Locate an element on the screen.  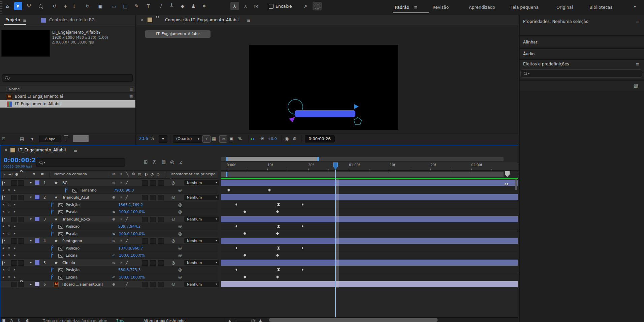
comp-current-time: 0:00:00:26 is located at coordinates (320, 139).